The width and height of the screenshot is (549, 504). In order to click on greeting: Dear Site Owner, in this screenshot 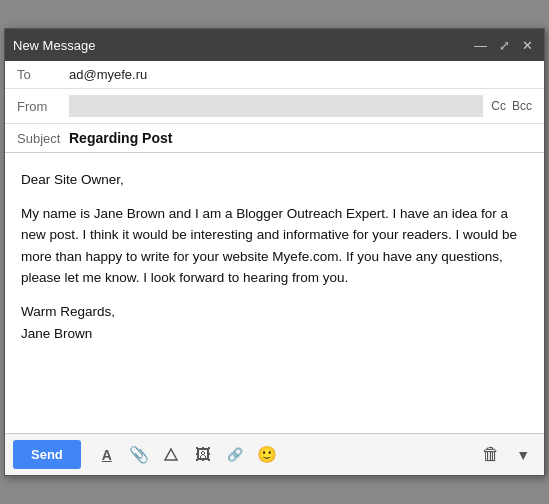, I will do `click(274, 180)`.